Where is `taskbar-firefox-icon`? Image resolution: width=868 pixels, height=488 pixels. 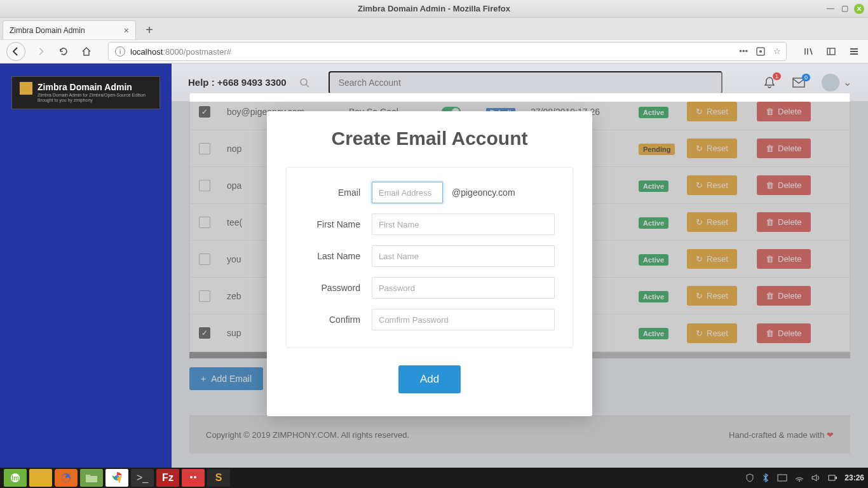 taskbar-firefox-icon is located at coordinates (66, 478).